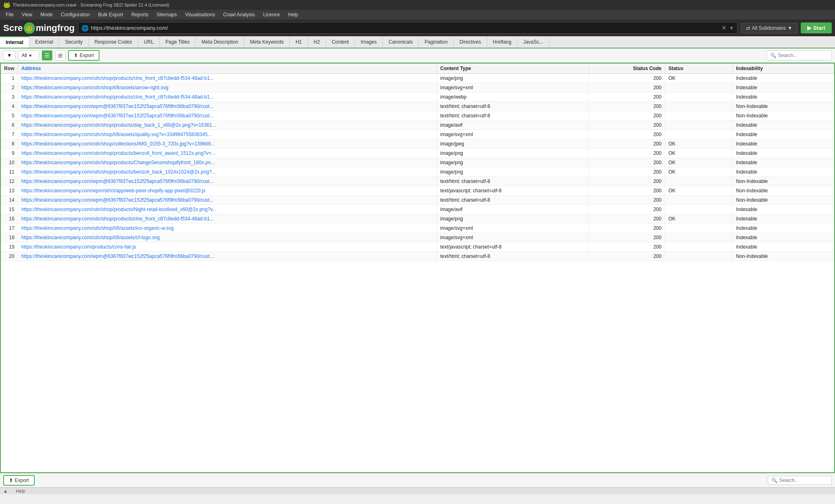  I want to click on menu-licence: Licence, so click(272, 15).